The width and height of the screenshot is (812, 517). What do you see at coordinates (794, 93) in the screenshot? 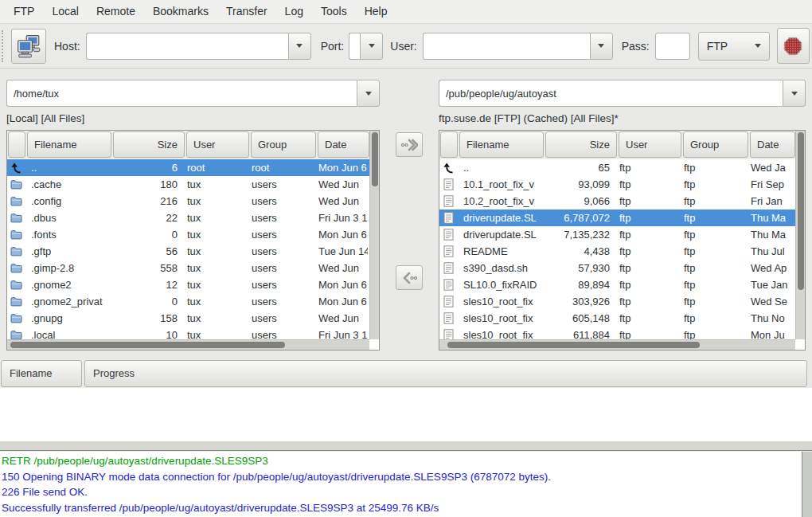
I see `remote-path-dropdown-button` at bounding box center [794, 93].